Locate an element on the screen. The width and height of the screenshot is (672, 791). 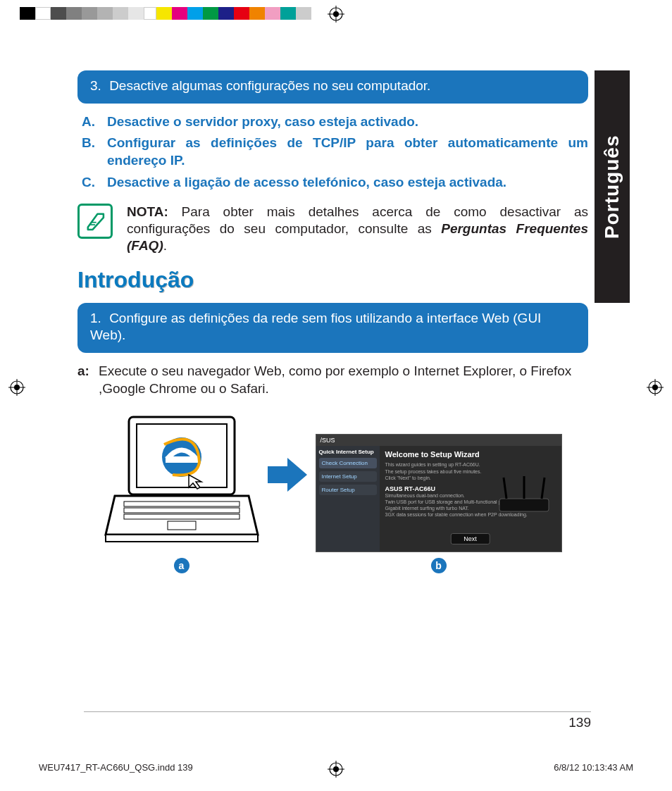
wizard-side-title: Quick Internet Setup is located at coordinates (348, 452).